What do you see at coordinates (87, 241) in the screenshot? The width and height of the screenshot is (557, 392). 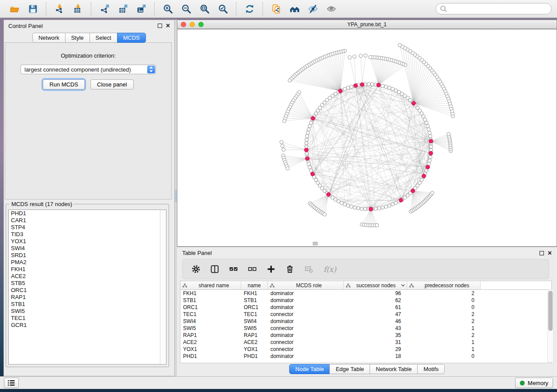 I see `mcds-result-item: YOX1` at bounding box center [87, 241].